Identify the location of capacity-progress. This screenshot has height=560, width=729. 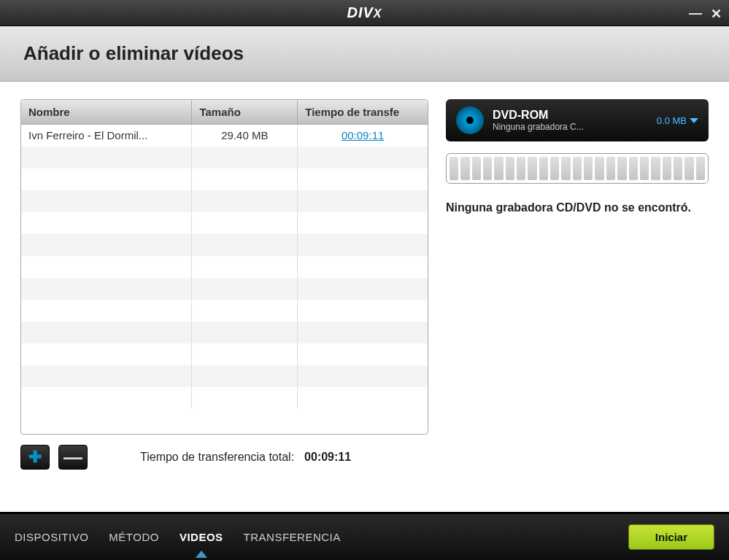
(577, 168).